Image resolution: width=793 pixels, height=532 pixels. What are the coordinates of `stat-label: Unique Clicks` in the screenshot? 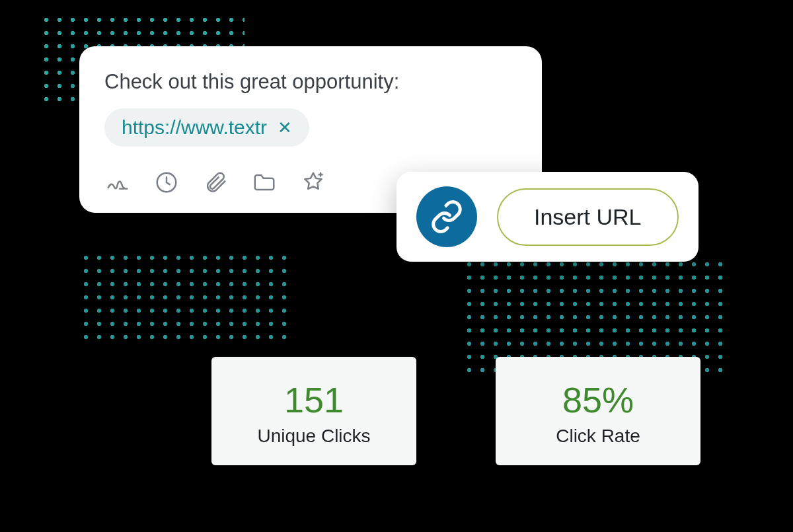 It's located at (314, 436).